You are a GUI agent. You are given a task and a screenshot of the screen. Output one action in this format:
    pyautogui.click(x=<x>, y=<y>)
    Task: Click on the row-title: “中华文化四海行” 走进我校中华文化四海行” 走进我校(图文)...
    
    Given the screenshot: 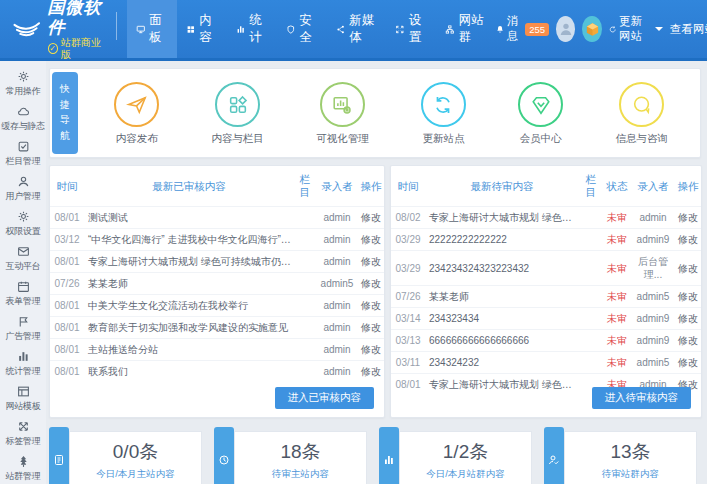 What is the action you would take?
    pyautogui.click(x=189, y=240)
    